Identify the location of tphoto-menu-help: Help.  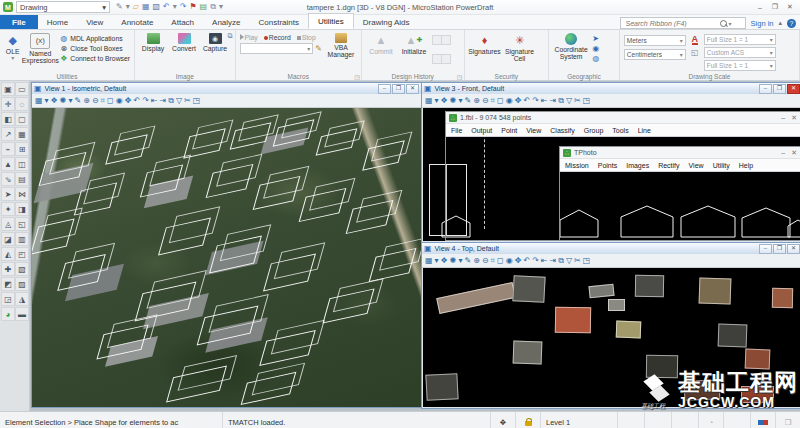
(746, 166).